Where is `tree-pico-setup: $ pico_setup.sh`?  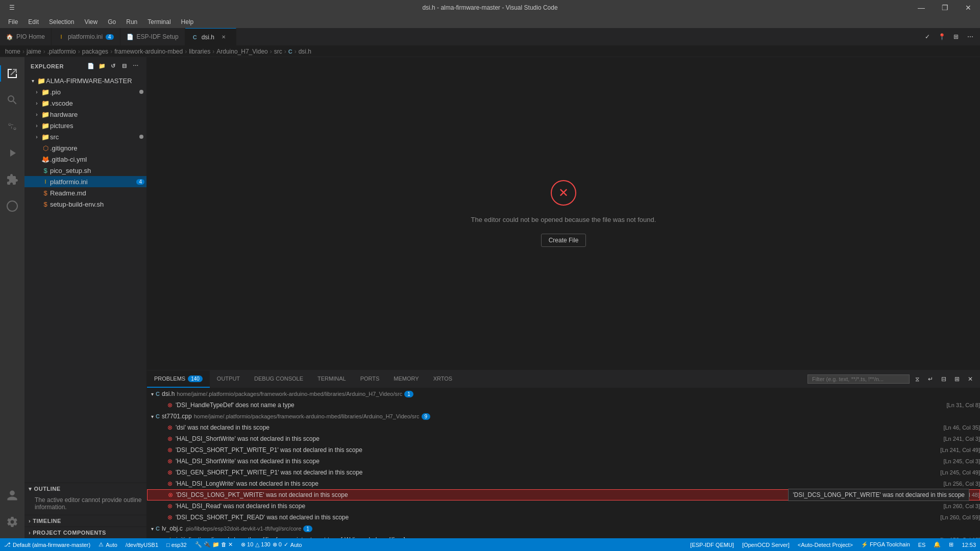 tree-pico-setup: $ pico_setup.sh is located at coordinates (86, 170).